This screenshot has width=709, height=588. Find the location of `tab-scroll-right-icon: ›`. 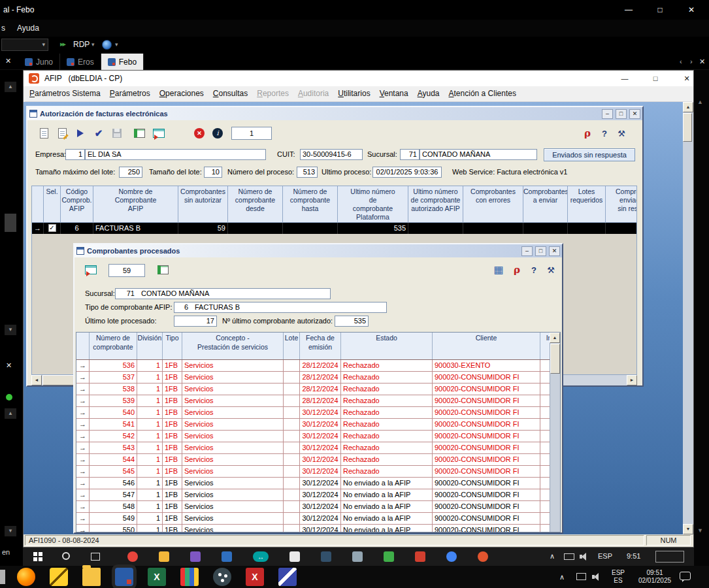

tab-scroll-right-icon: › is located at coordinates (691, 61).